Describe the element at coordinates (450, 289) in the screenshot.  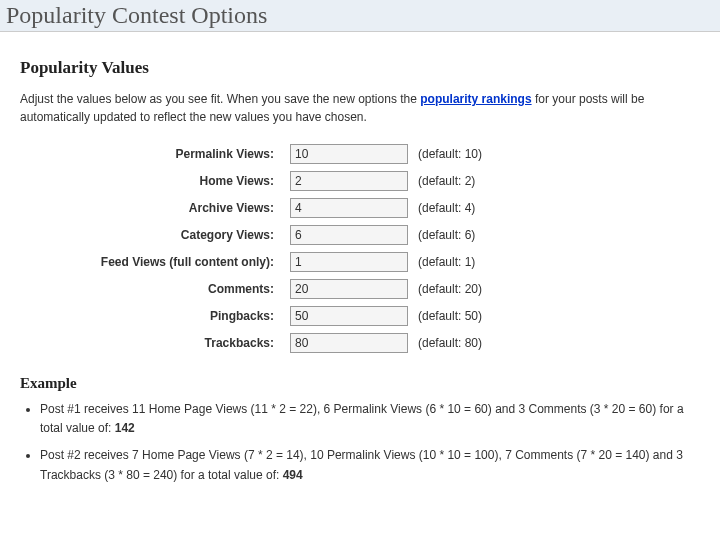
I see `comments-default: (default: 20)` at that location.